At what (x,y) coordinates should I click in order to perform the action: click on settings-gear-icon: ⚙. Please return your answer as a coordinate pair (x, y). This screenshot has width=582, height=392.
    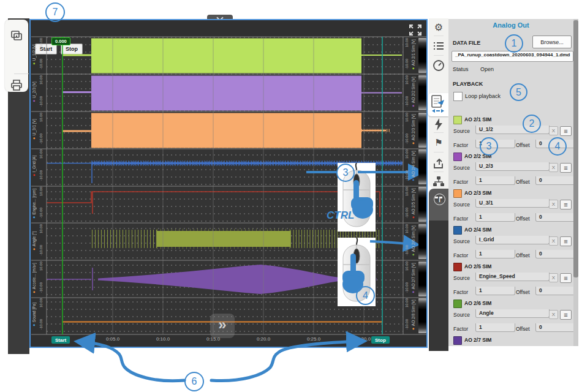
    Looking at the image, I should click on (439, 27).